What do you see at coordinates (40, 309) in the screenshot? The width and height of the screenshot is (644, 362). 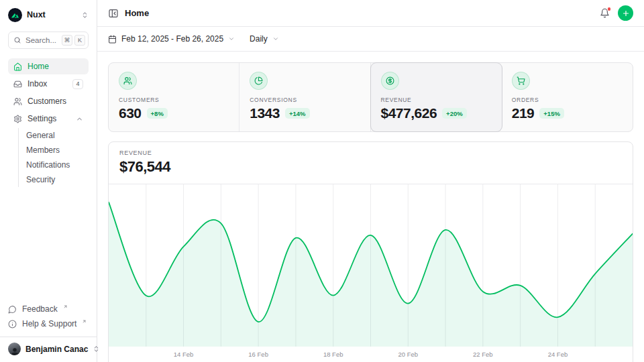 I see `feedback-label: Feedback` at bounding box center [40, 309].